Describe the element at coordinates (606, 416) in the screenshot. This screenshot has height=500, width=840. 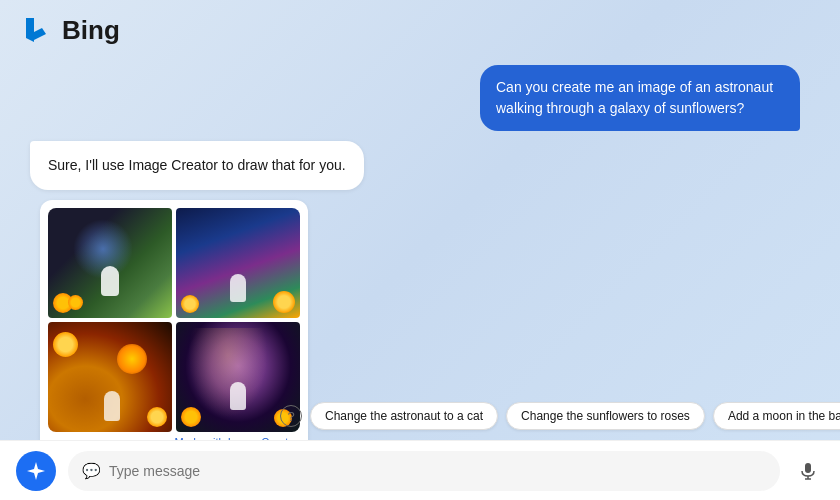
I see `suggestion-chip-2: Change the sunflowers to roses` at that location.